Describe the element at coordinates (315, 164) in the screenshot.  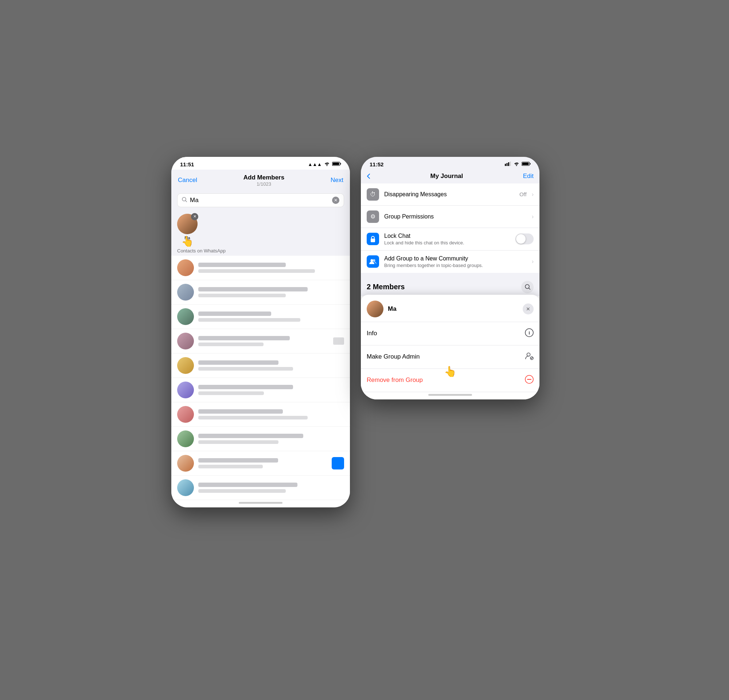
I see `signal-icon: ▲▲▲` at that location.